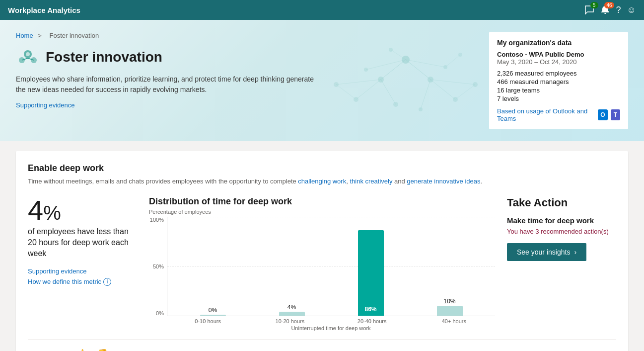  What do you see at coordinates (603, 115) in the screenshot?
I see `outlook-icon: O` at bounding box center [603, 115].